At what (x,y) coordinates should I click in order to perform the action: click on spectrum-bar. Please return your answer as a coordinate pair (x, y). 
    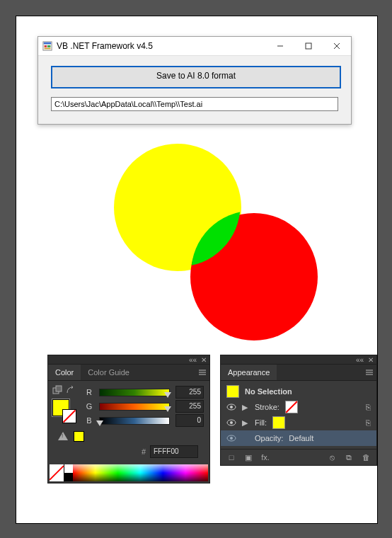
    Looking at the image, I should click on (129, 473).